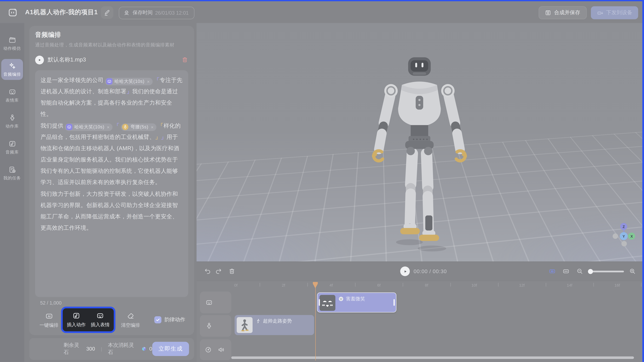  What do you see at coordinates (170, 349) in the screenshot?
I see `generate-now-button: 立即生成` at bounding box center [170, 349].